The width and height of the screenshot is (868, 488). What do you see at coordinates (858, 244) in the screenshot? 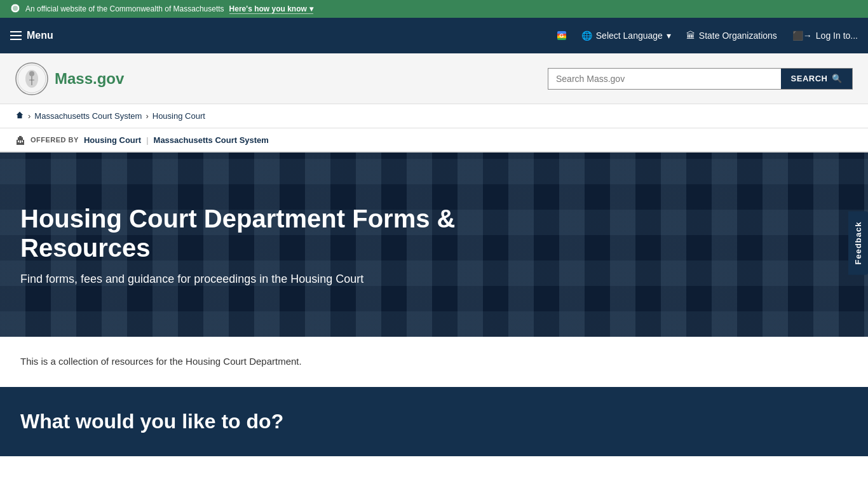
I see `feedback-widget: Feedback` at bounding box center [858, 244].